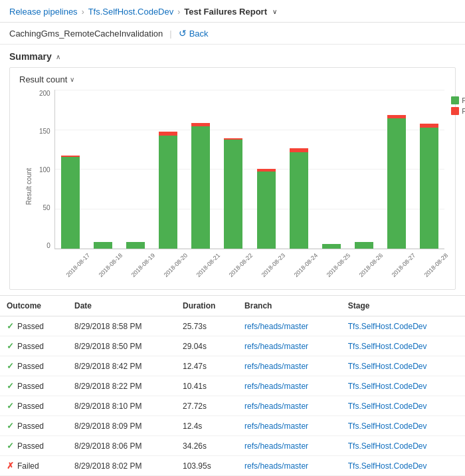 The width and height of the screenshot is (465, 476). Describe the element at coordinates (72, 80) in the screenshot. I see `chart-dropdown-icon: ∨` at that location.